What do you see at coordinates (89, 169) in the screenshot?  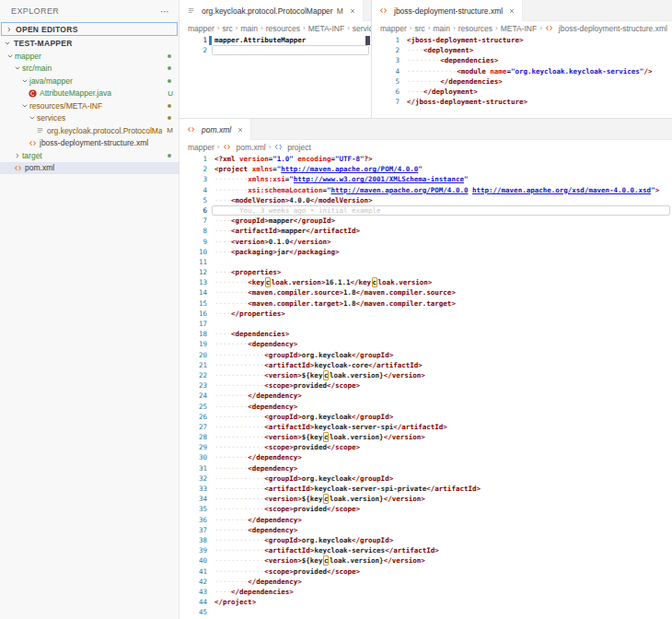 I see `tree-item-pom-xml: pom.xml` at bounding box center [89, 169].